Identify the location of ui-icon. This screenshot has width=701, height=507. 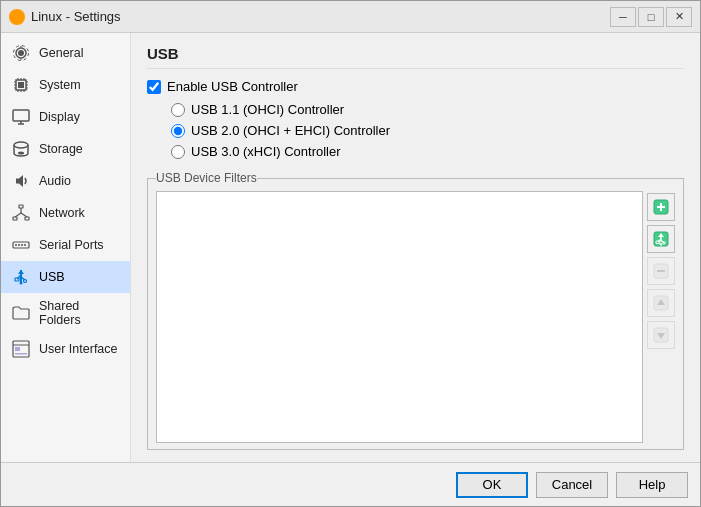
(21, 349).